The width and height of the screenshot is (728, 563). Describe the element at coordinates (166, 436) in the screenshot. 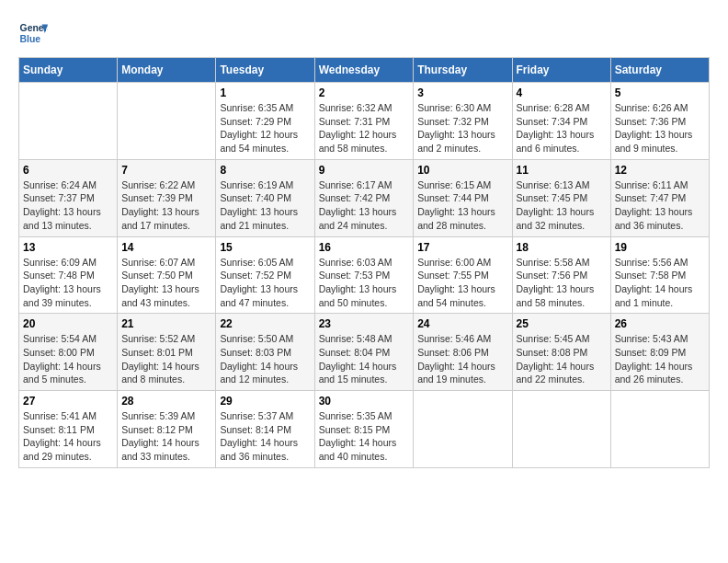

I see `day-info: Sunrise: 5:39 AMSunset: 8:12 PMDaylight:…` at that location.